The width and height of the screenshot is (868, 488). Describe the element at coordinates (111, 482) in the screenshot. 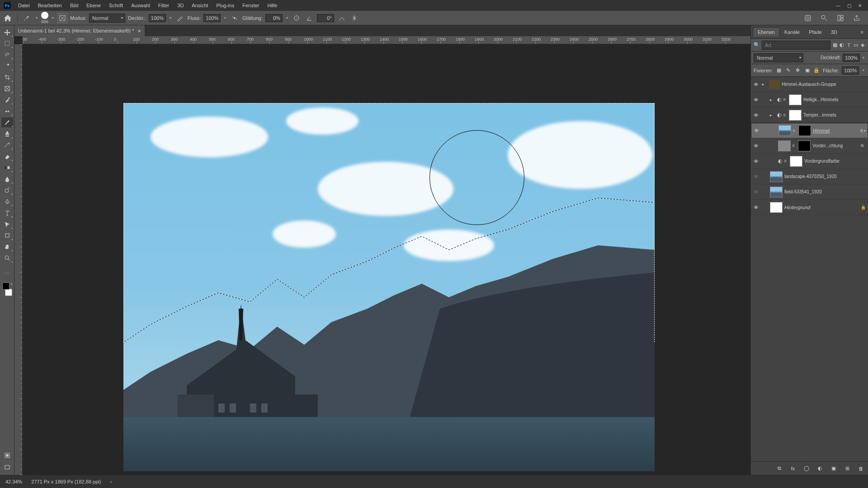

I see `status-more-icon: ›` at that location.